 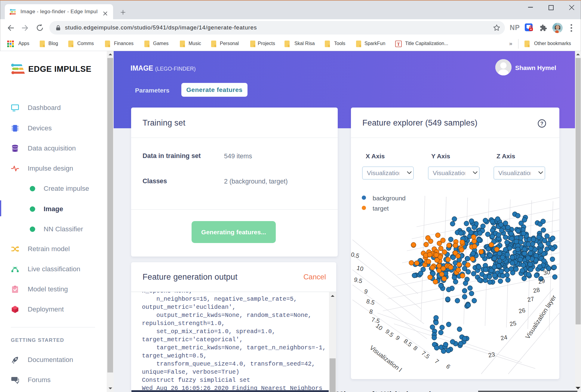 What do you see at coordinates (542, 281) in the screenshot?
I see `svg-text: 29` at bounding box center [542, 281].